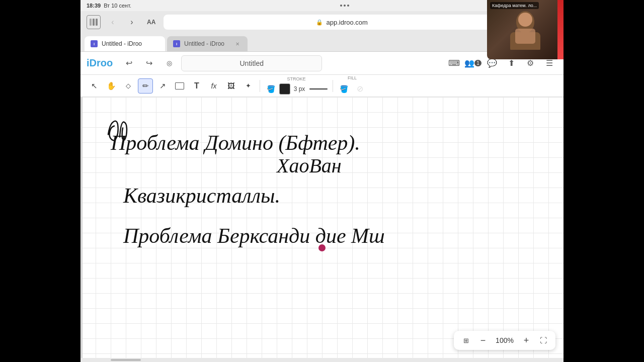 This screenshot has width=644, height=362. What do you see at coordinates (360, 89) in the screenshot?
I see `no-fill-button: ⊘` at bounding box center [360, 89].